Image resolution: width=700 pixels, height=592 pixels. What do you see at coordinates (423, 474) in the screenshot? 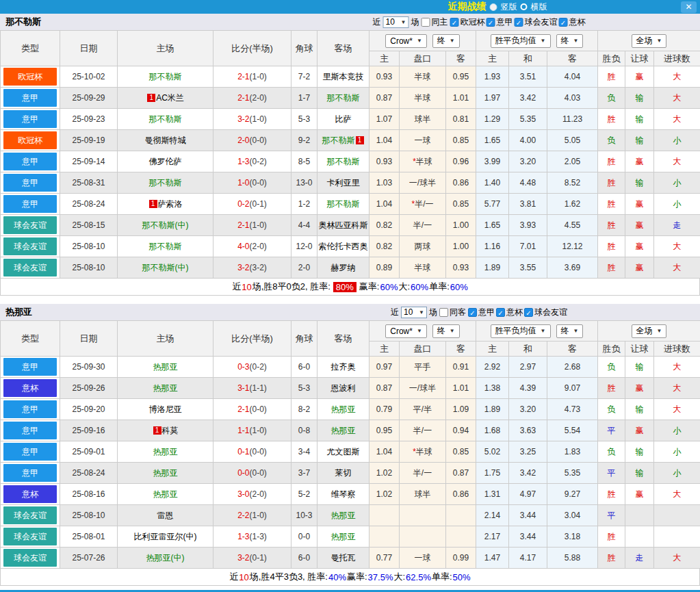
I see `handicap-line: 半/一` at bounding box center [423, 474].